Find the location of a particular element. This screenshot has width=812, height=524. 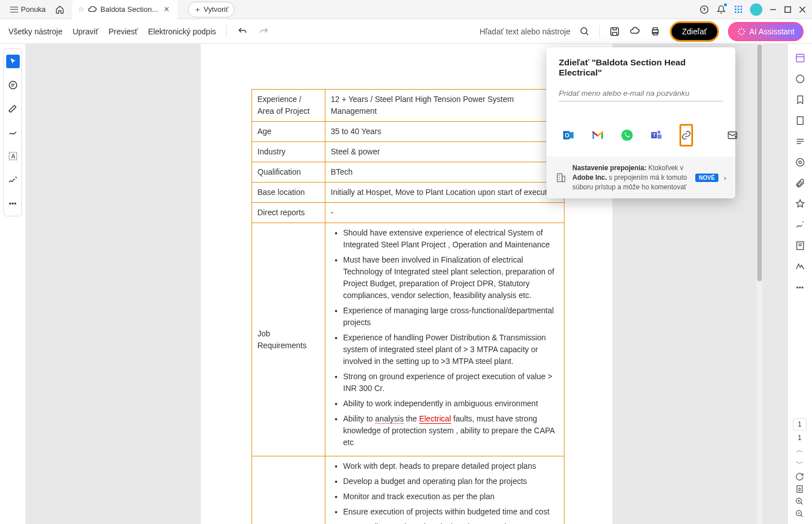

esign-link: Elektronický podpis is located at coordinates (182, 32).